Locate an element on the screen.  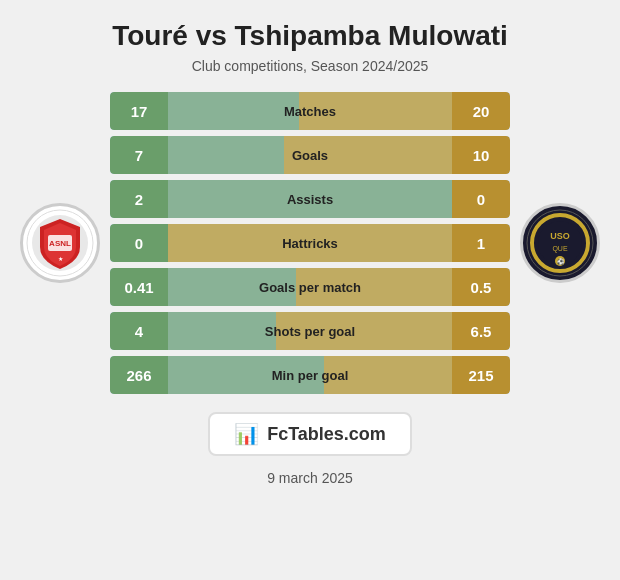
stat-left-value: 7 is located at coordinates (139, 155).